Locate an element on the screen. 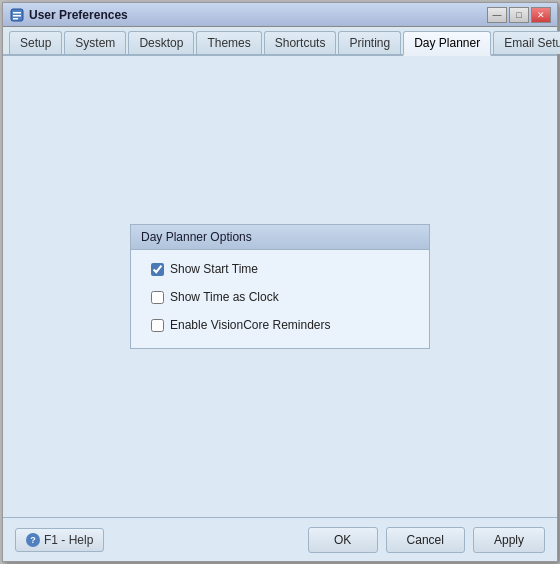 The image size is (560, 564). tab-desktop: Desktop is located at coordinates (161, 42).